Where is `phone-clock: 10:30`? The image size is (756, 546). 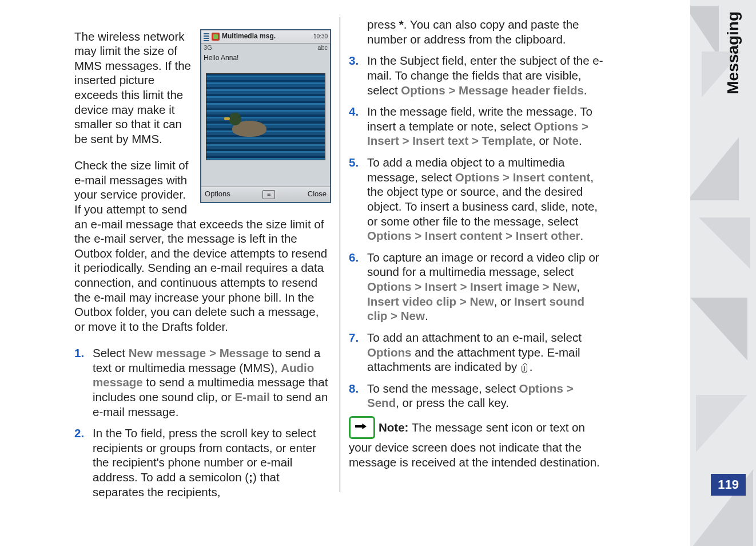 phone-clock: 10:30 is located at coordinates (320, 37).